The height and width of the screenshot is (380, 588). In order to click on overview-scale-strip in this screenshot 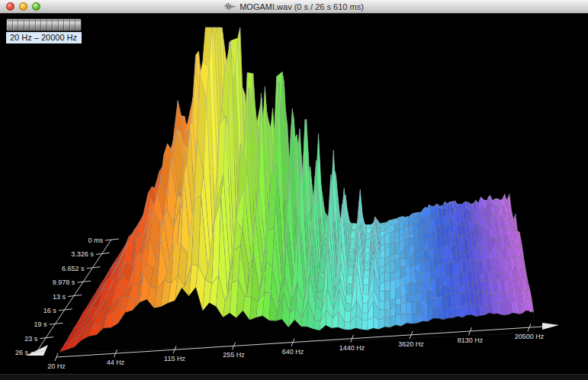, I will do `click(44, 24)`.